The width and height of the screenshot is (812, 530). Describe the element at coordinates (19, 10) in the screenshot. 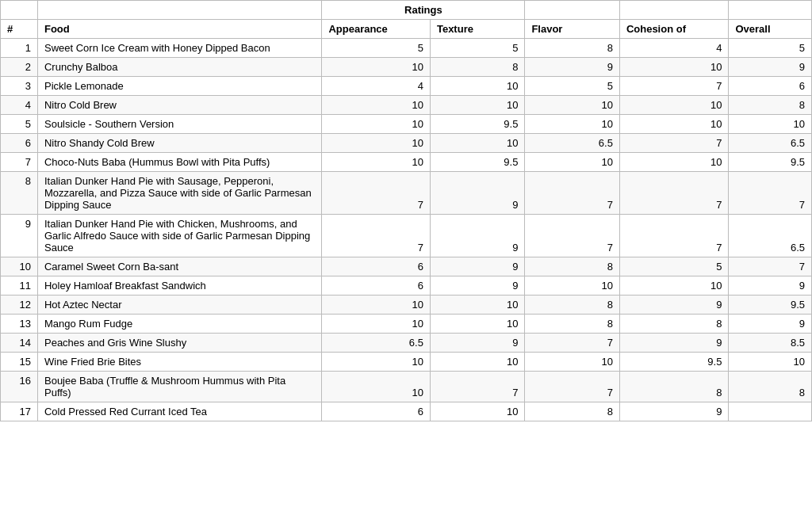

I see `col-header-num` at that location.